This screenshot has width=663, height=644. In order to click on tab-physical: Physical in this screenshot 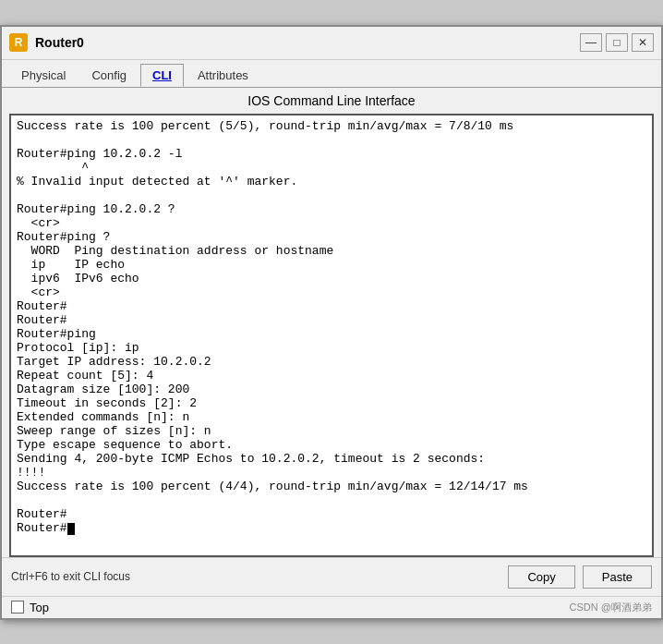, I will do `click(43, 76)`.